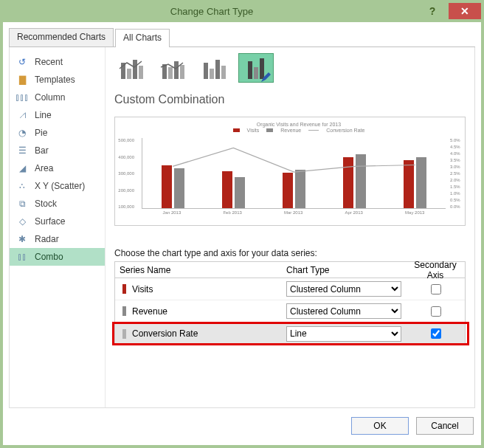  Describe the element at coordinates (142, 38) in the screenshot. I see `tab-all-charts: All Charts` at that location.